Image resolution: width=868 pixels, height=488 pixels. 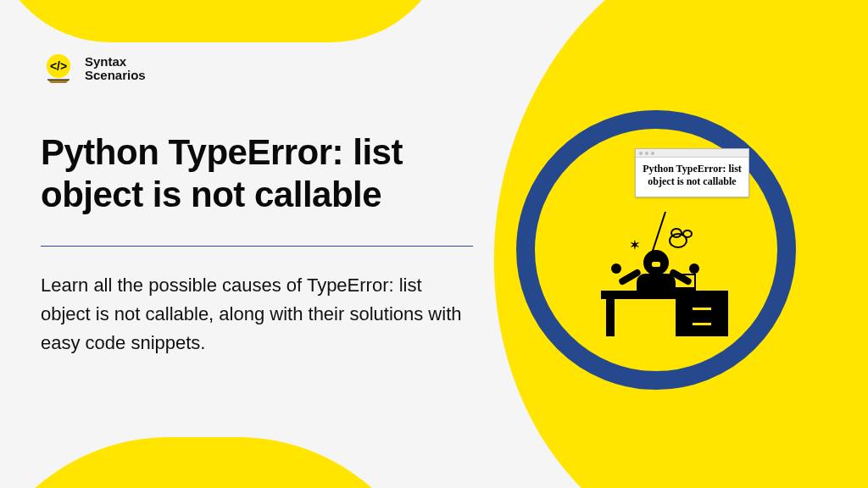 I want to click on page-title: Python TypeError: list object is not cal…, so click(x=265, y=173).